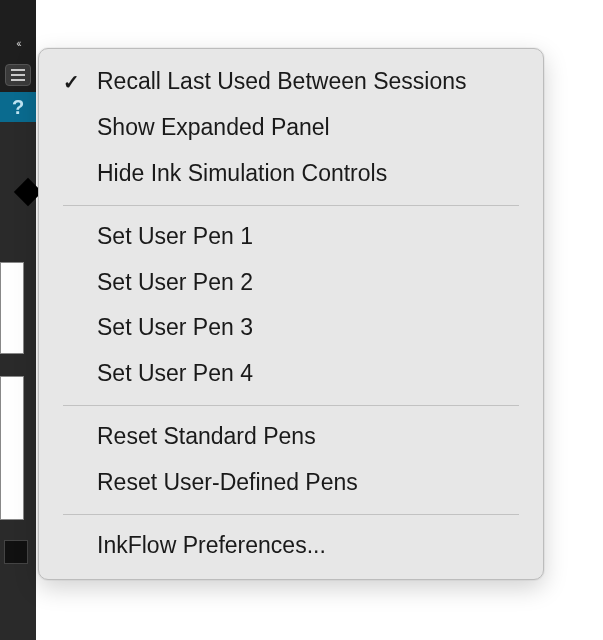 This screenshot has width=603, height=640. I want to click on menu-item-label: Set User Pen 3, so click(175, 328).